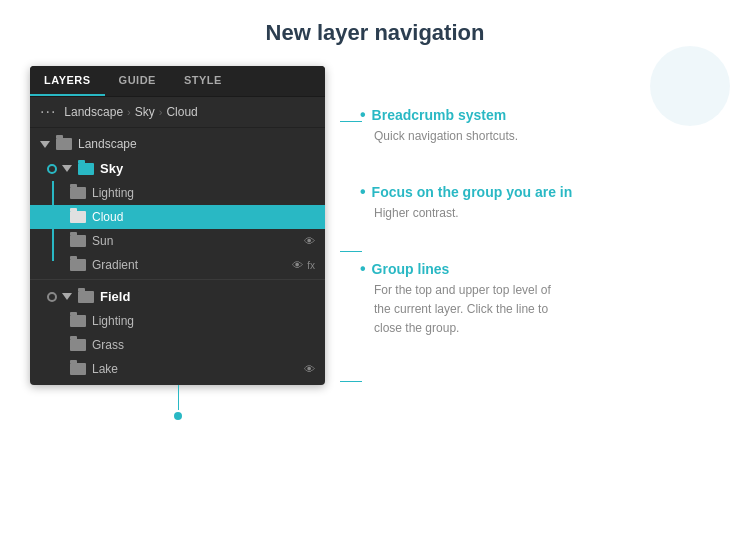 This screenshot has height=556, width=750. I want to click on sun-item: Sun 👁, so click(178, 241).